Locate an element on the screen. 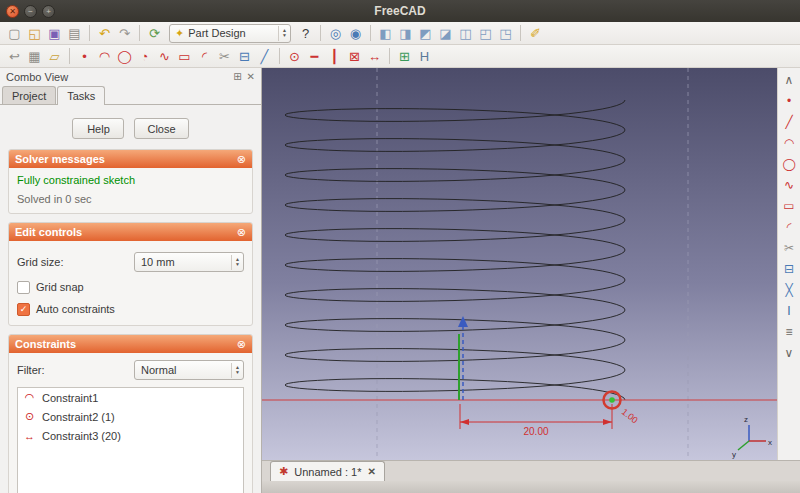 This screenshot has width=800, height=493. solver-time-text: Solved in 0 sec is located at coordinates (130, 199).